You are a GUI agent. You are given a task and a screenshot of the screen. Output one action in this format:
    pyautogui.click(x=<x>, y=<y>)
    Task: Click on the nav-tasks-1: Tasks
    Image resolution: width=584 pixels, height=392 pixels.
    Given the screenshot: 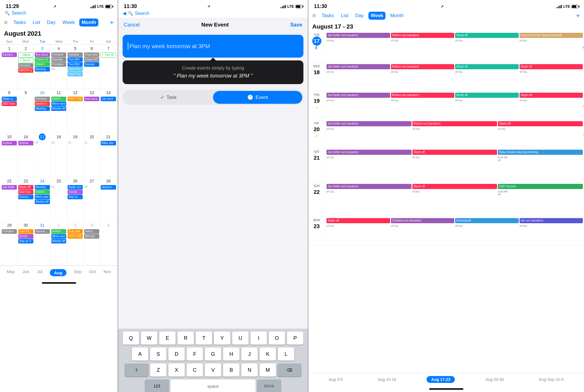 What is the action you would take?
    pyautogui.click(x=19, y=23)
    